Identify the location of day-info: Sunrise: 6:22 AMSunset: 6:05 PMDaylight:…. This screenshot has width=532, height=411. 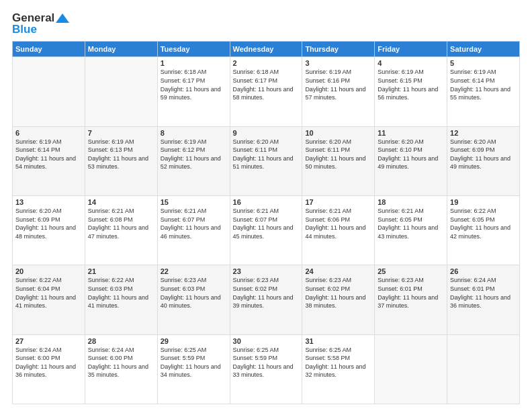
(484, 224).